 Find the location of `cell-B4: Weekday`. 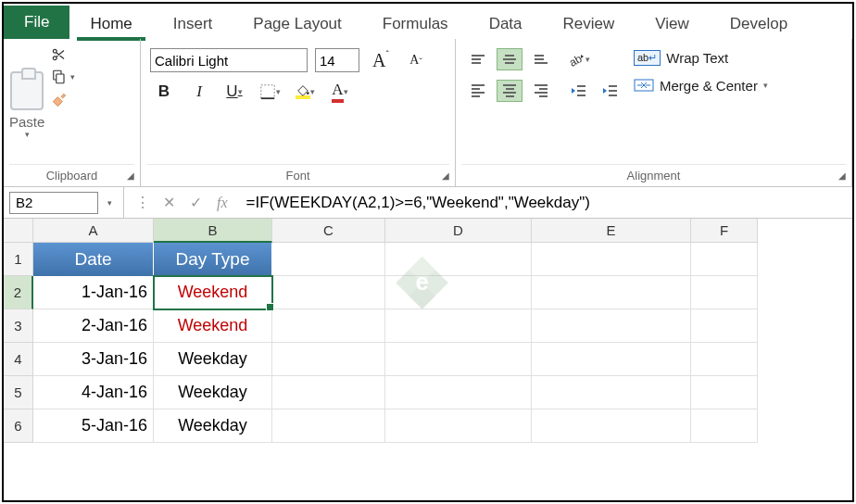

cell-B4: Weekday is located at coordinates (213, 359).